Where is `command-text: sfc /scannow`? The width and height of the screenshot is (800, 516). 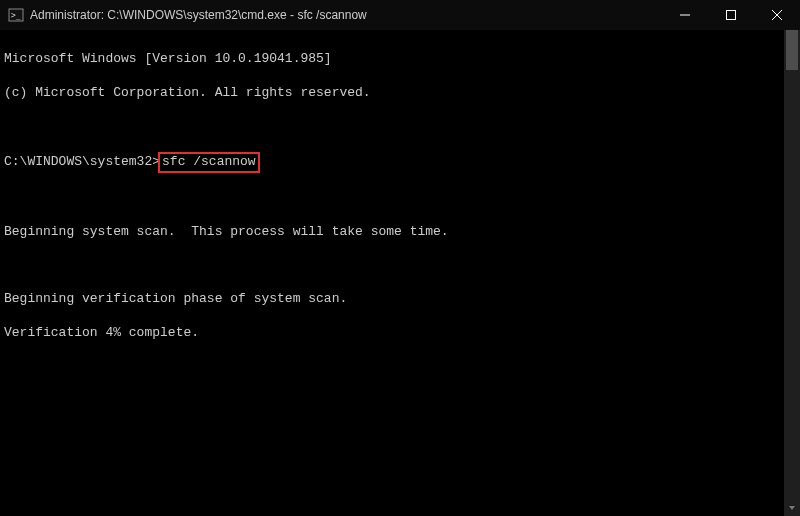 command-text: sfc /scannow is located at coordinates (209, 162).